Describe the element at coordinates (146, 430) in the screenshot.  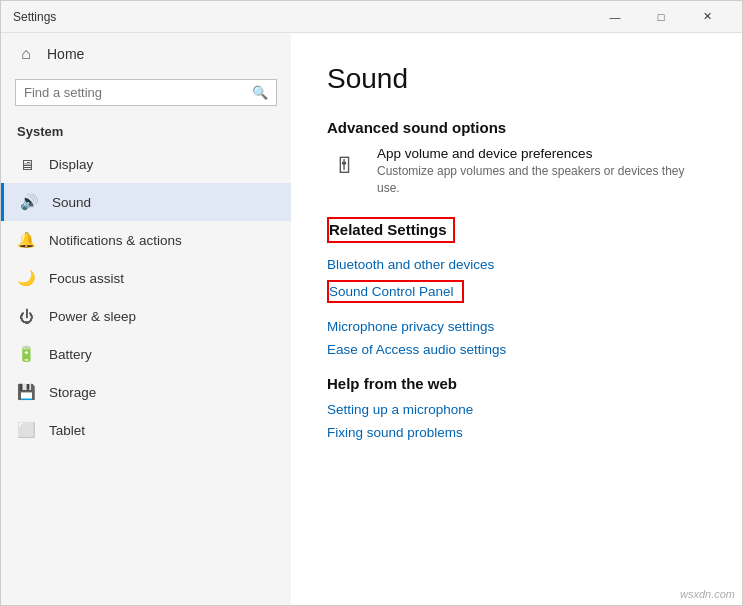
I see `sidebar-item-tablet: Tablet` at that location.